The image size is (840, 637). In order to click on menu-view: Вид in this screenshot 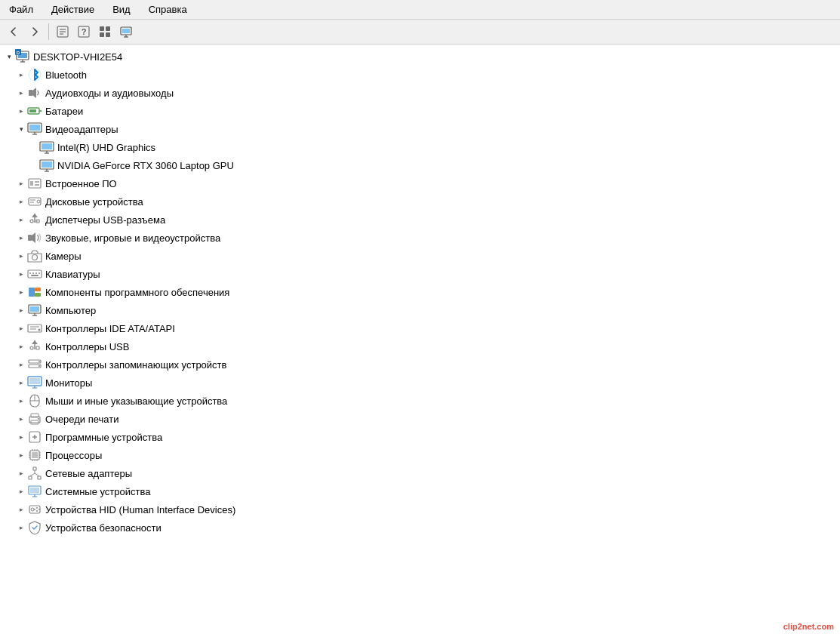, I will do `click(122, 9)`.